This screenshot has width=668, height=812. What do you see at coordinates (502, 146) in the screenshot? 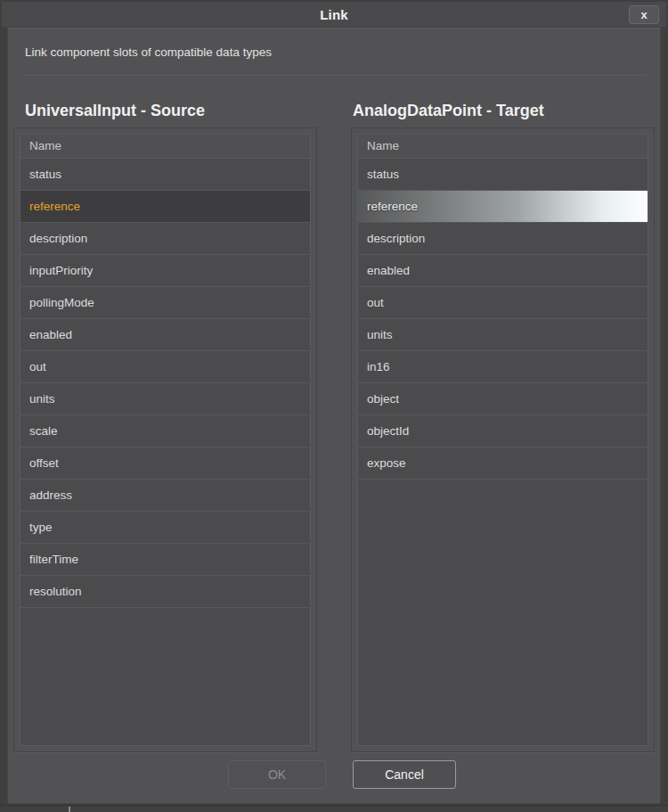
I see `target-column-header: Name` at bounding box center [502, 146].